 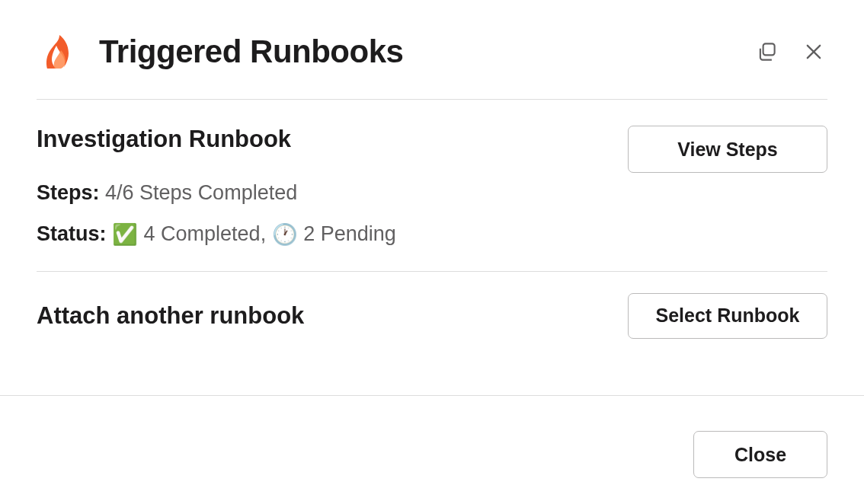 What do you see at coordinates (790, 52) in the screenshot?
I see `header-actions` at bounding box center [790, 52].